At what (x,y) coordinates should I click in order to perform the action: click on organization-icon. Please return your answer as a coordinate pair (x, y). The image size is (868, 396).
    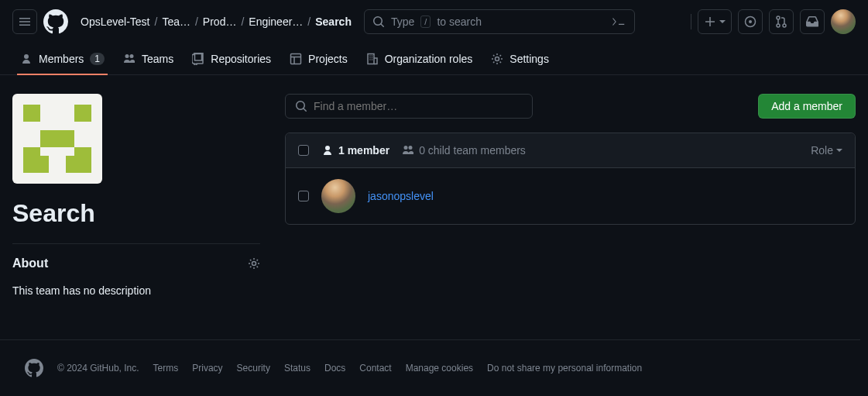
    Looking at the image, I should click on (372, 59).